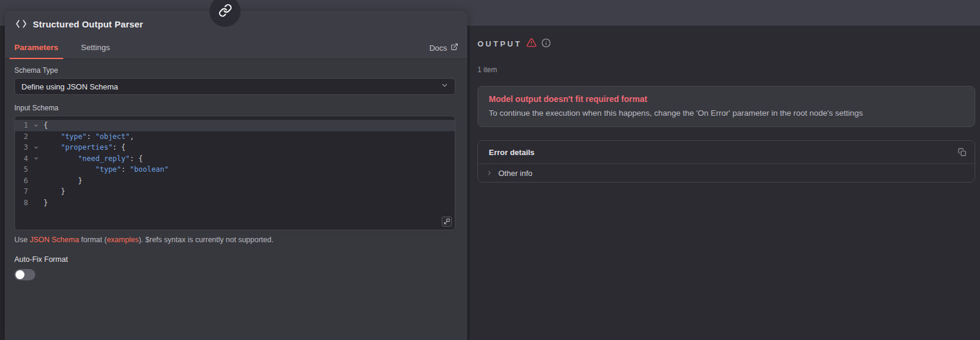  What do you see at coordinates (235, 159) in the screenshot?
I see `editor-line: 4 "need_reply": {` at bounding box center [235, 159].